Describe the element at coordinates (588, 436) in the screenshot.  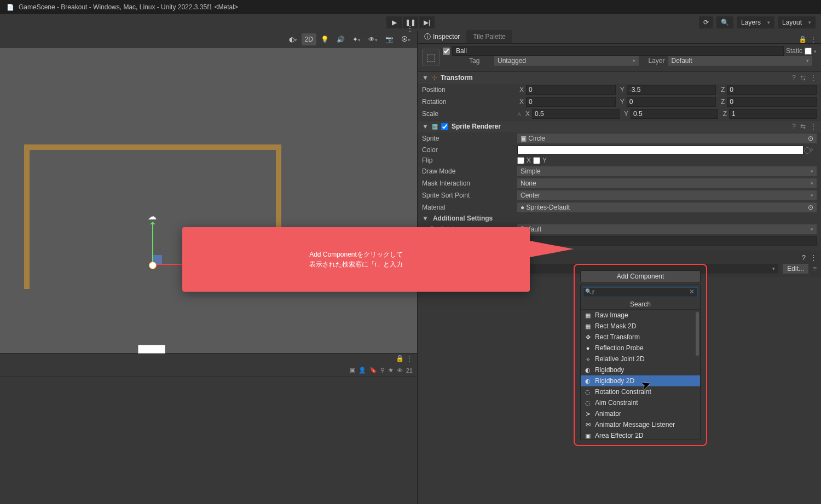
I see `component-icon: ▣` at that location.